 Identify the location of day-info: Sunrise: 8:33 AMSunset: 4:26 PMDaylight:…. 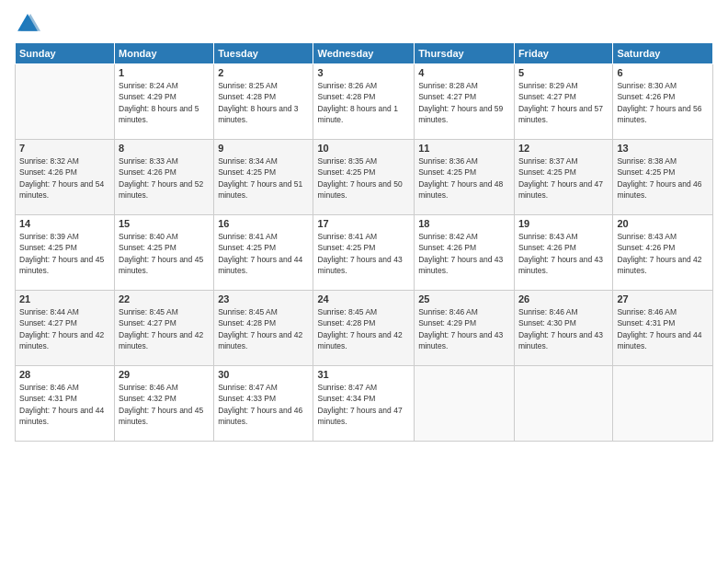
(164, 178).